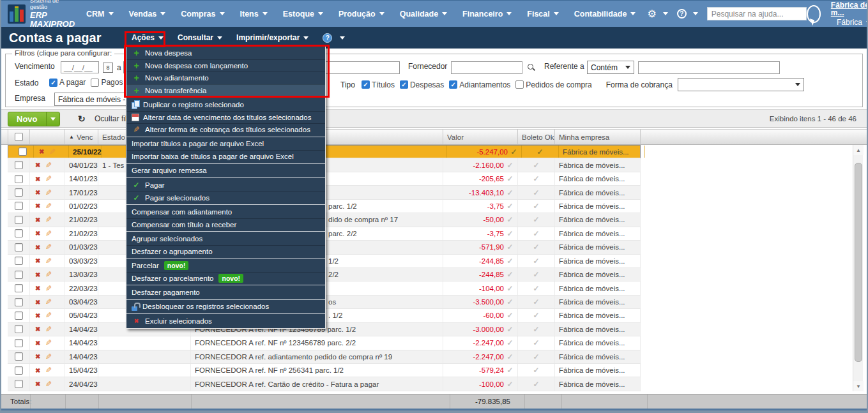 This screenshot has width=868, height=413. I want to click on topbar-menu-vendas: Vendas, so click(148, 14).